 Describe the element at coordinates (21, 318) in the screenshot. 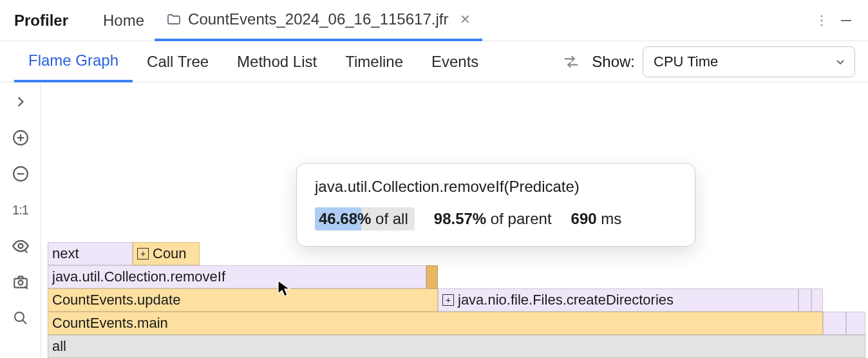

I see `search-icon` at that location.